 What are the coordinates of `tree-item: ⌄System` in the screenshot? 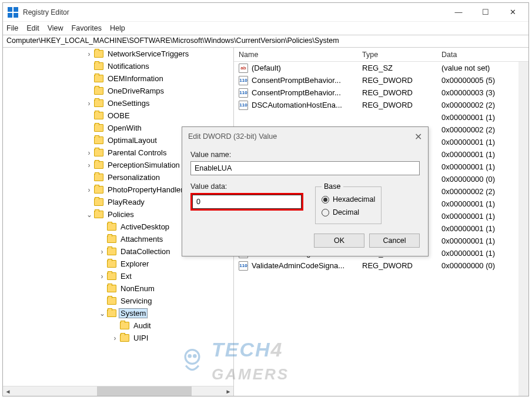 It's located at (118, 313).